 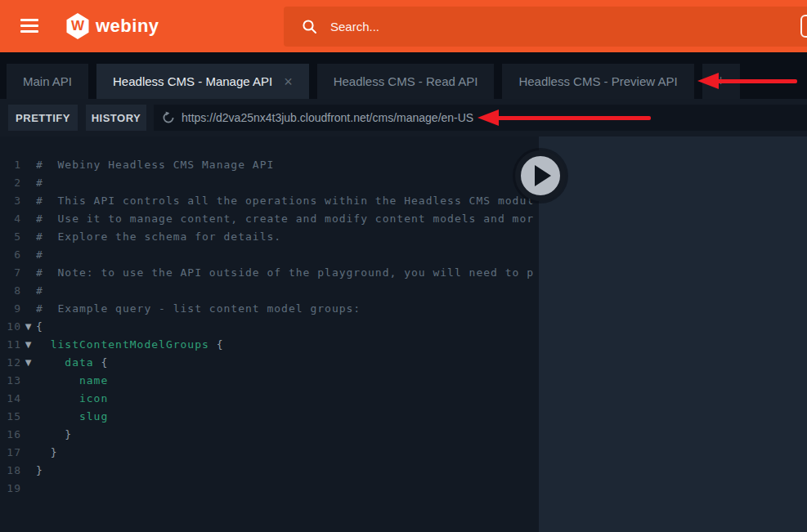 I want to click on webiny-logo-text: webiny, so click(x=128, y=26).